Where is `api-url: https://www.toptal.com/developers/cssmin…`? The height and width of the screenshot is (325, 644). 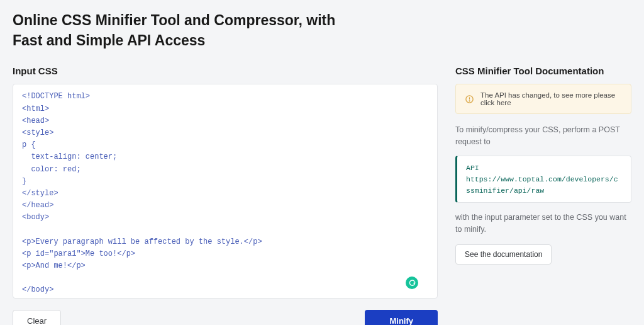 api-url: https://www.toptal.com/developers/cssmin… is located at coordinates (544, 185).